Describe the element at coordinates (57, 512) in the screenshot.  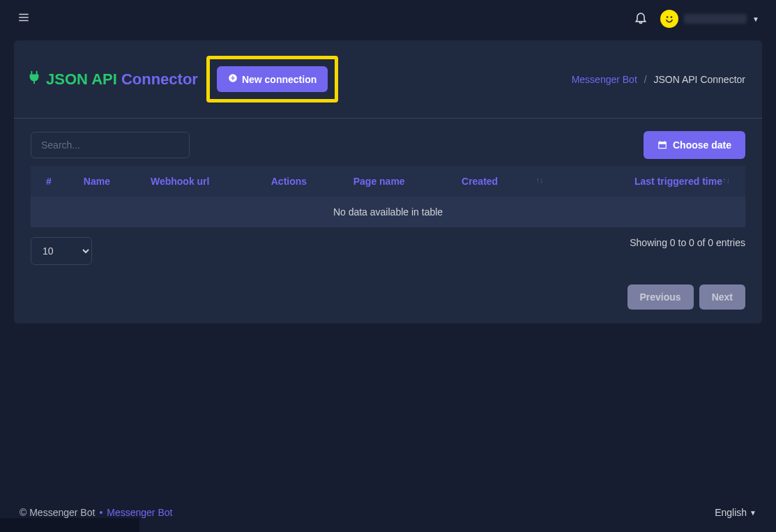
I see `copyright: © Messenger Bot` at that location.